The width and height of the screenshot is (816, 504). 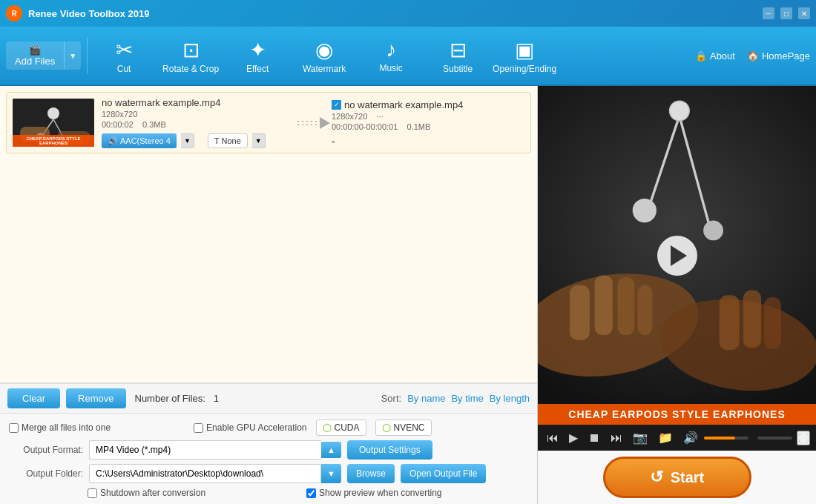 I want to click on start-refresh-icon: ↺, so click(x=657, y=477).